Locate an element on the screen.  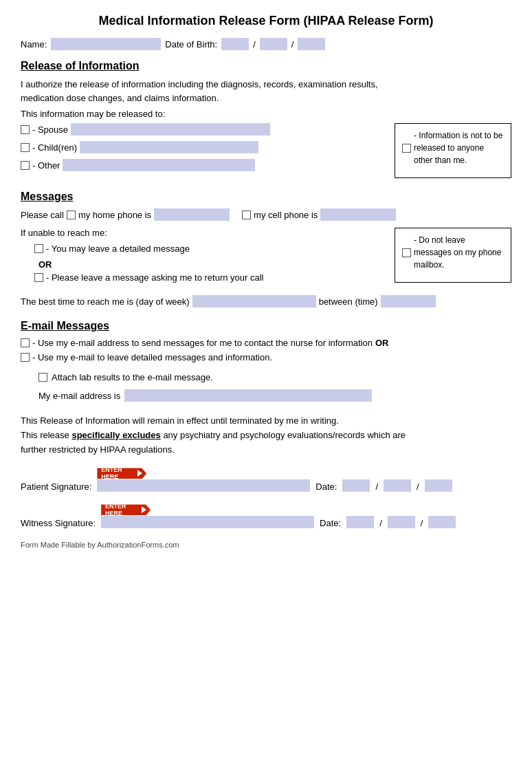
patient-sig-input-wrap: ENTER HERE is located at coordinates (203, 480).